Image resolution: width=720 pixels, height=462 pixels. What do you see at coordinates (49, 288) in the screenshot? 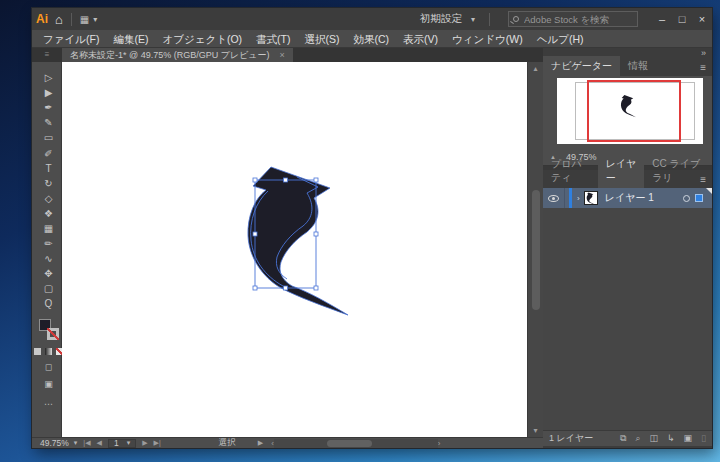
I see `tool-artboard: ▢` at bounding box center [49, 288].